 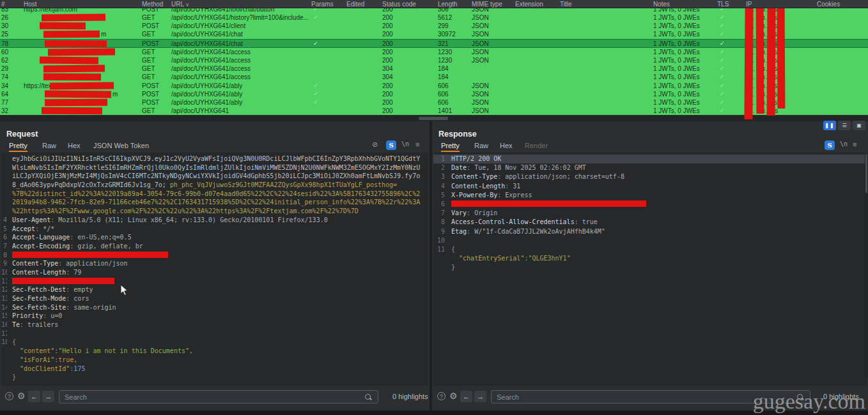 I want to click on column-header-ip: IP, so click(x=749, y=4).